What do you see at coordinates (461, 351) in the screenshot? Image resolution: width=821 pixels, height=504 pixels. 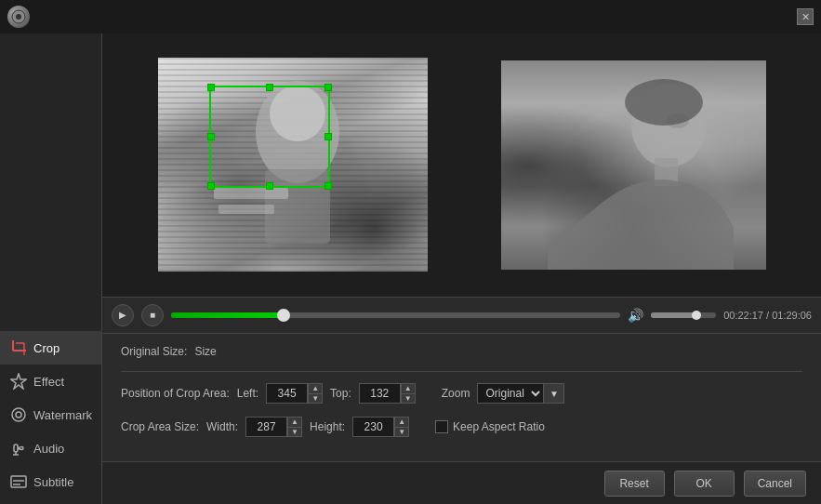 I see `original-size-row: Original Size: Size` at bounding box center [461, 351].